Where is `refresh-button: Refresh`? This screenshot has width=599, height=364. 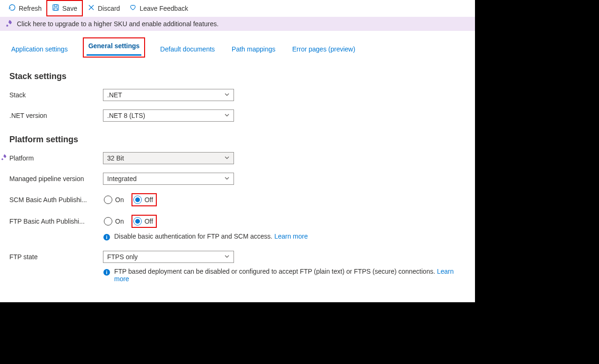 refresh-button: Refresh is located at coordinates (25, 8).